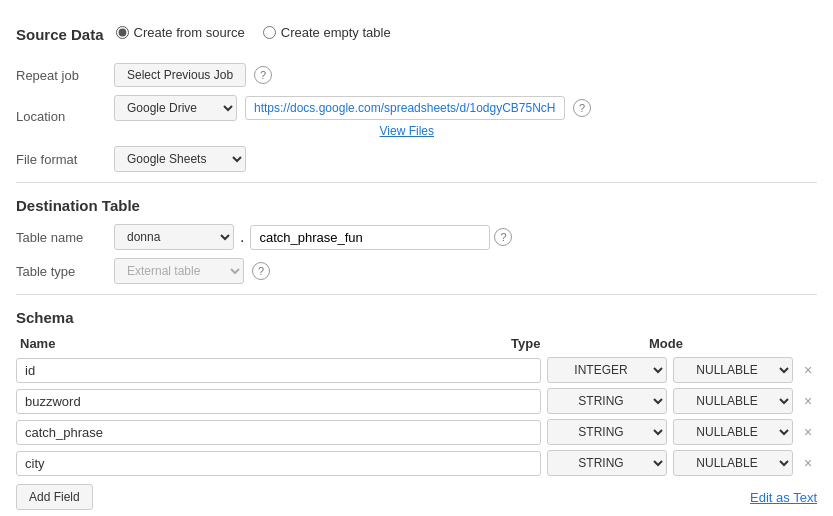 The width and height of the screenshot is (833, 516). What do you see at coordinates (416, 432) in the screenshot?
I see `schema-row-2: STRING NULLABLE ×` at bounding box center [416, 432].